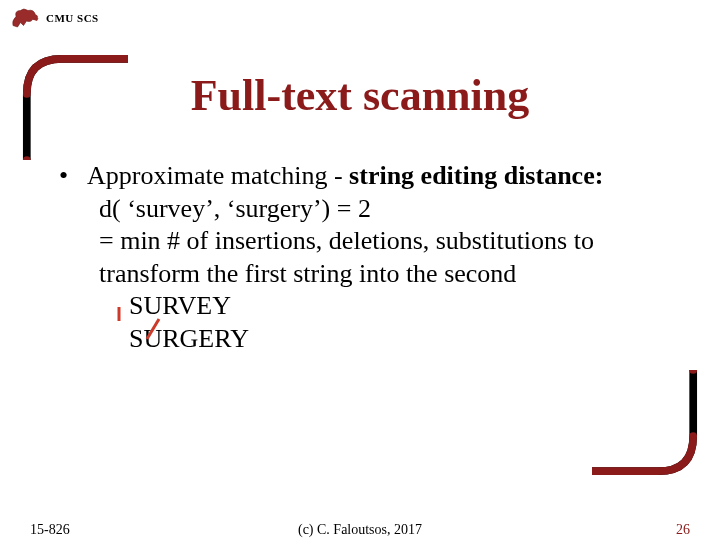 This screenshot has height=540, width=720. What do you see at coordinates (72, 18) in the screenshot?
I see `header-org-label: CMU SCS` at bounding box center [72, 18].